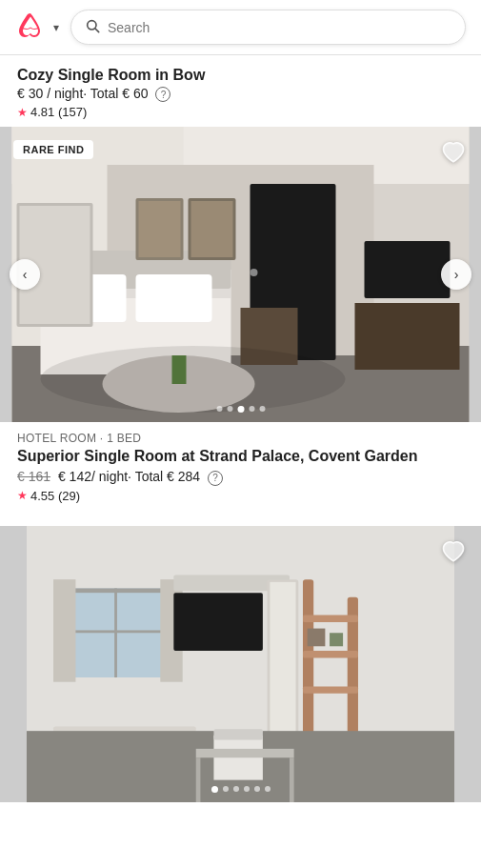  I want to click on top-listing-rating-value: 4.81, so click(42, 112).